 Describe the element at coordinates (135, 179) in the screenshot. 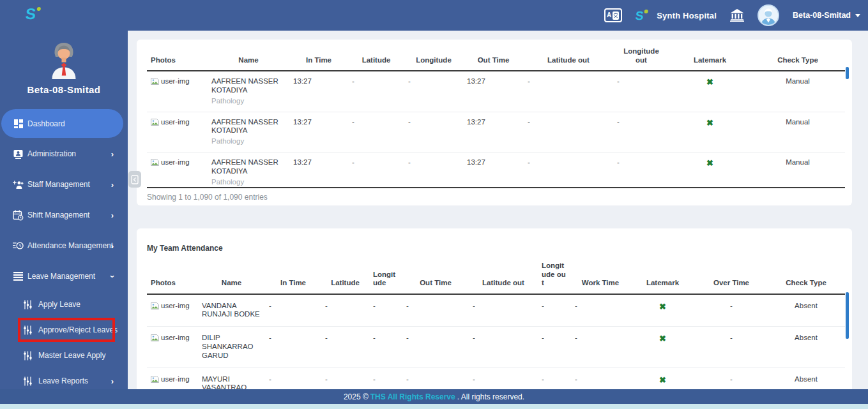

I see `sidebar-collapse-button` at that location.